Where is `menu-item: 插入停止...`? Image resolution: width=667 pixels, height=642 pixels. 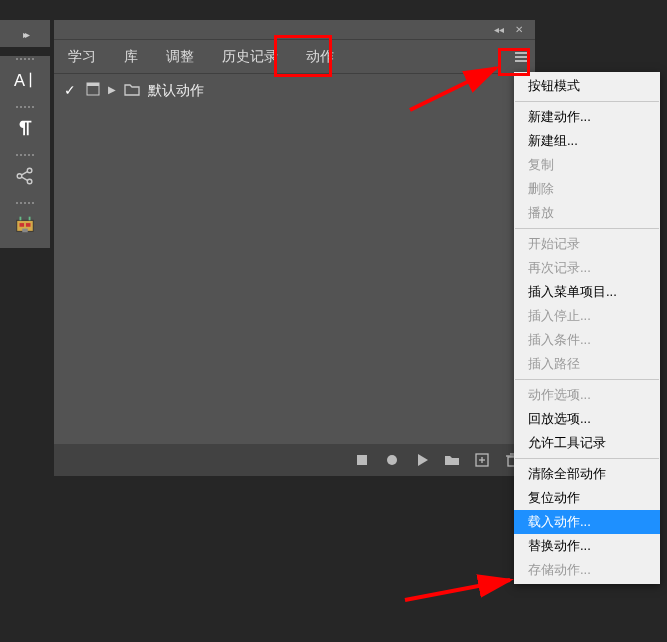
menu-item: 插入停止... is located at coordinates (587, 316).